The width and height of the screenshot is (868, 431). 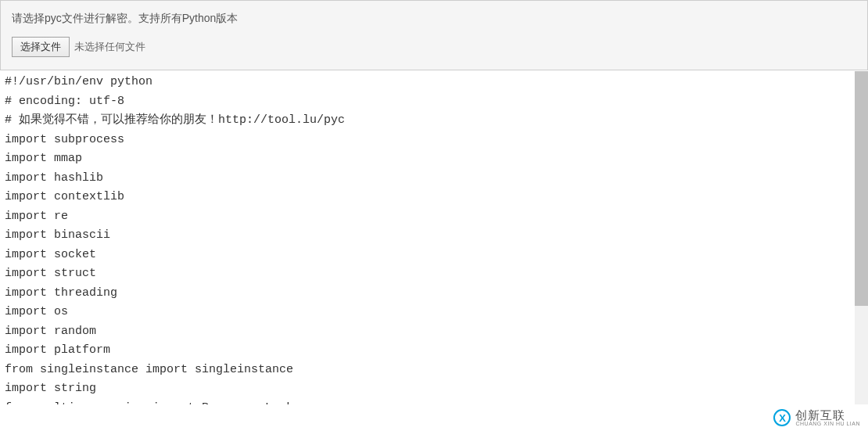 I want to click on scrollbar-track, so click(x=862, y=238).